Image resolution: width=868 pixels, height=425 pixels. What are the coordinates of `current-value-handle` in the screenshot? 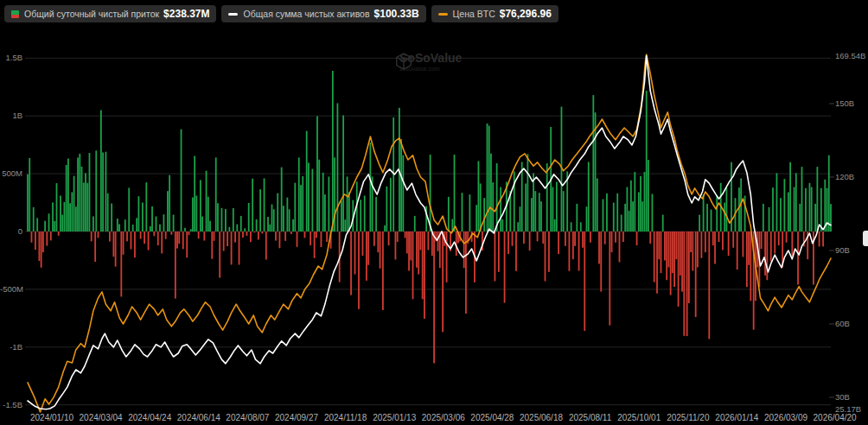 It's located at (865, 238).